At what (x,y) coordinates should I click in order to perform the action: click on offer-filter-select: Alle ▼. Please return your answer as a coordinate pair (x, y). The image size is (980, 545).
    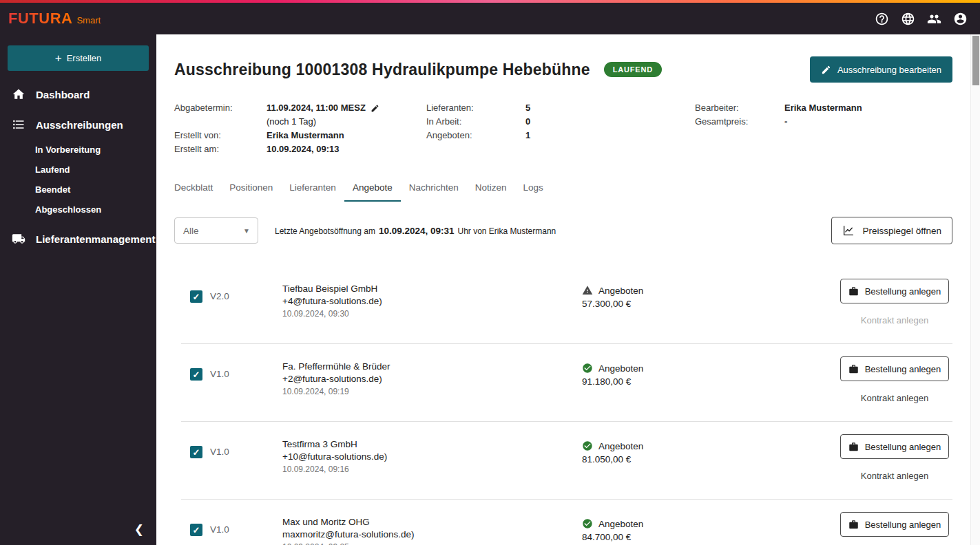
    Looking at the image, I should click on (216, 231).